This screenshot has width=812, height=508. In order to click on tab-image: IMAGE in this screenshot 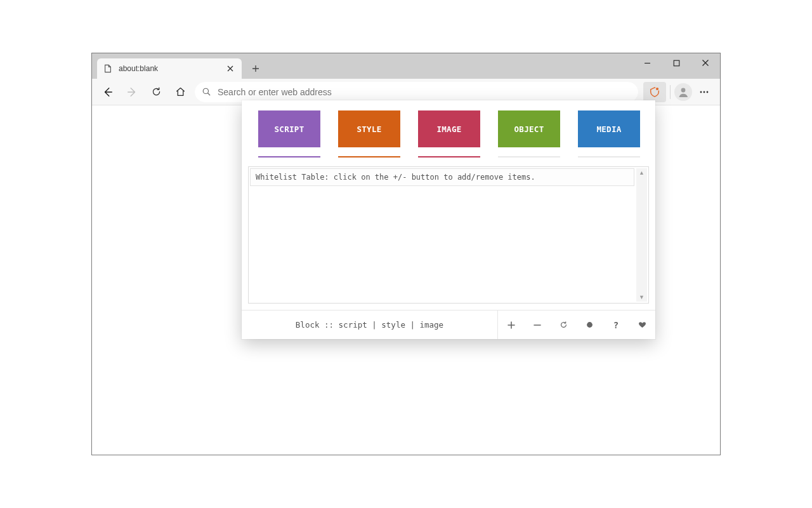, I will do `click(449, 129)`.